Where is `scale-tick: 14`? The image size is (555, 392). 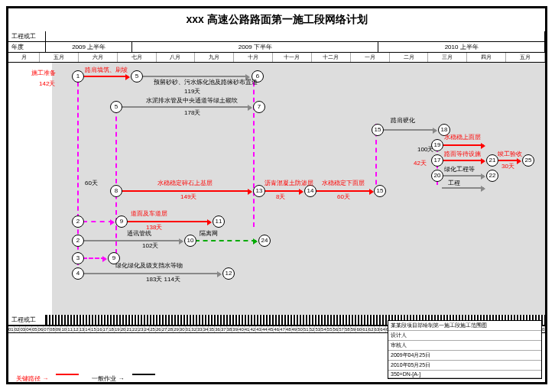 scale-tick: 14 is located at coordinates (88, 329).